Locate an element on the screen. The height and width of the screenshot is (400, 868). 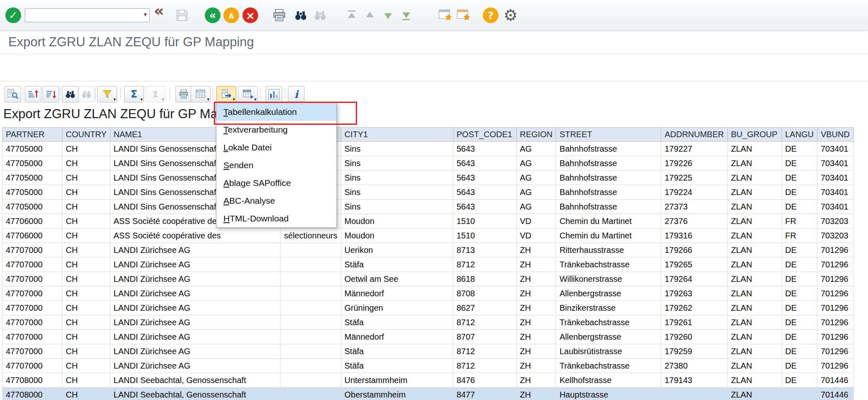
cell: 47706000 is located at coordinates (32, 236).